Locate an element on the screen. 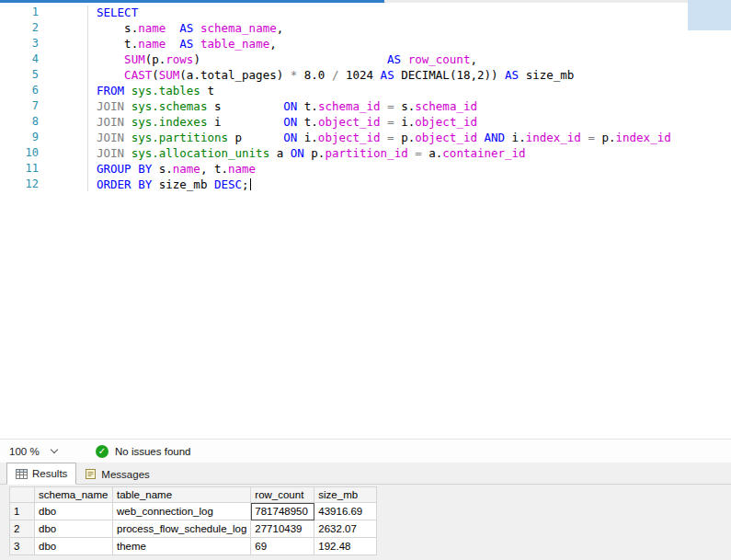 The width and height of the screenshot is (731, 560). line-number: 1 is located at coordinates (19, 13).